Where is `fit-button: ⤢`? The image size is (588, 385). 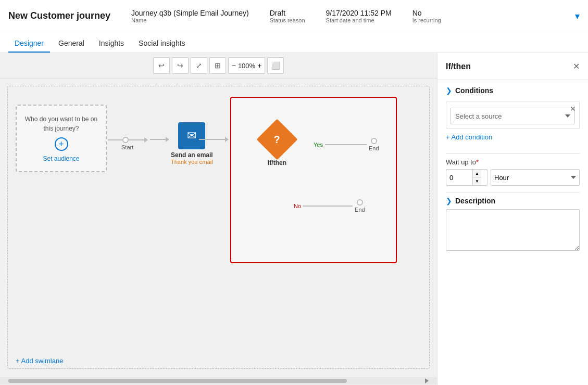 fit-button: ⤢ is located at coordinates (199, 66).